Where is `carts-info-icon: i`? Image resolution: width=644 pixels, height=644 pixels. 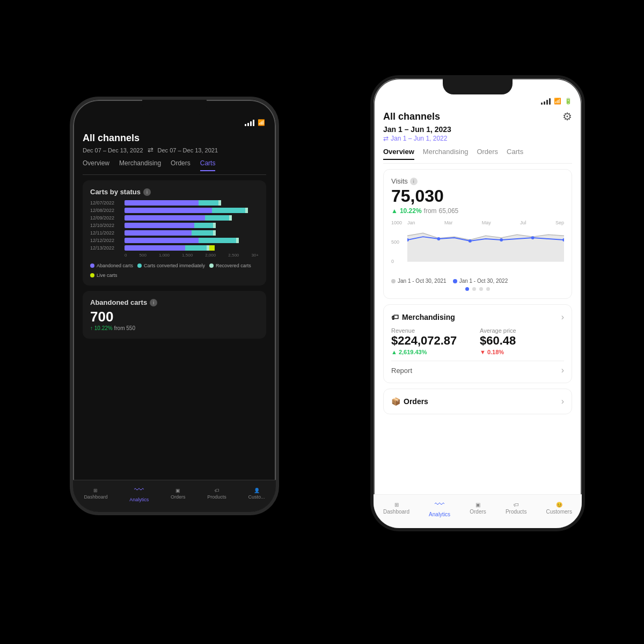 carts-info-icon: i is located at coordinates (147, 192).